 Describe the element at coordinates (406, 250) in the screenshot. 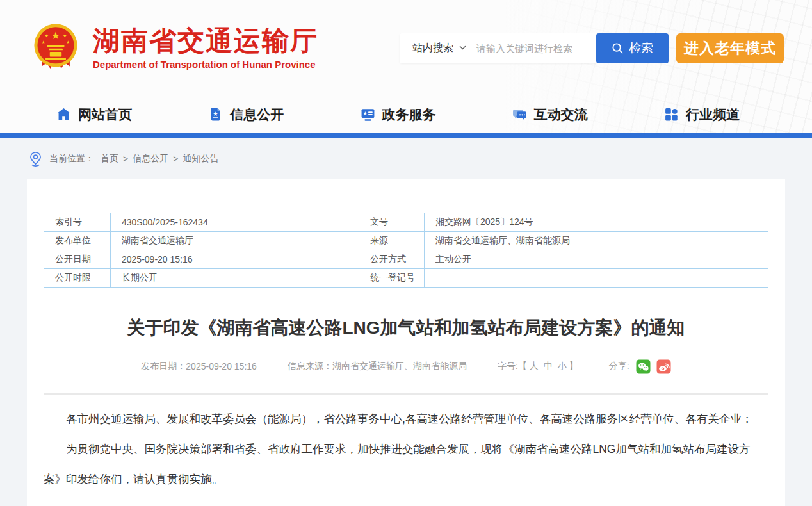

I see `document-meta-table: 索引号 430S00/2025-162434 文号 湘交路网〔2025〕124号…` at that location.